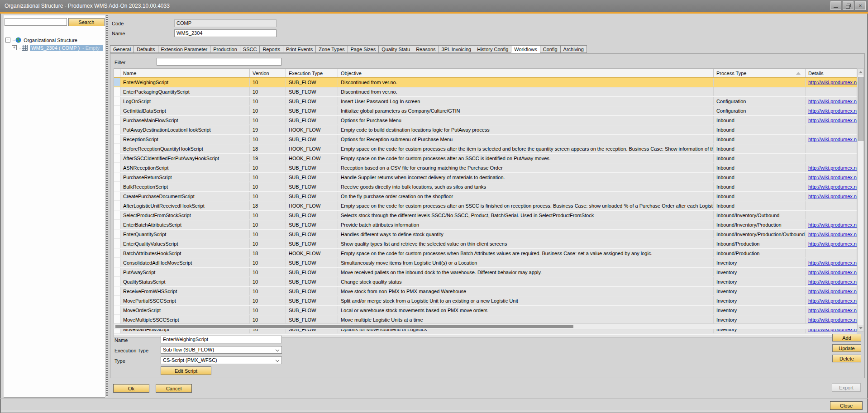 This screenshot has height=413, width=868. Describe the element at coordinates (485, 130) in the screenshot. I see `table-row: PutAwayDestinationLocationHookScript19HO…` at that location.